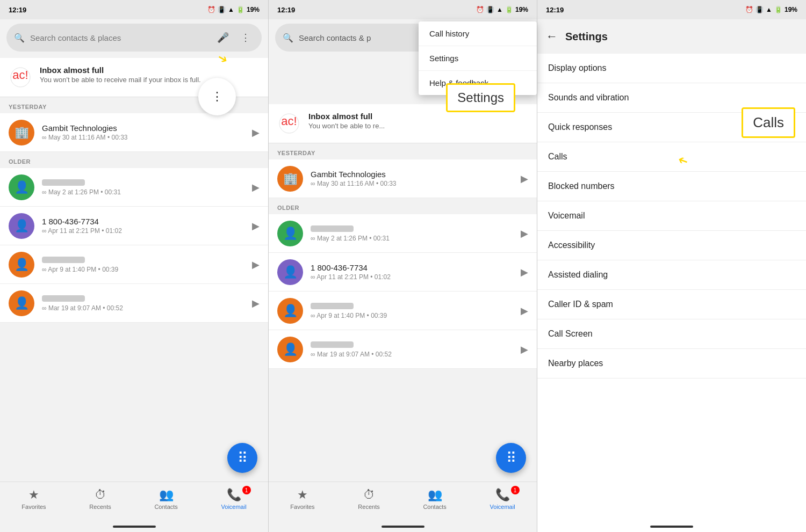 This screenshot has height=532, width=806. What do you see at coordinates (290, 311) in the screenshot?
I see `avatar-blurred2-middle: 👤` at bounding box center [290, 311].